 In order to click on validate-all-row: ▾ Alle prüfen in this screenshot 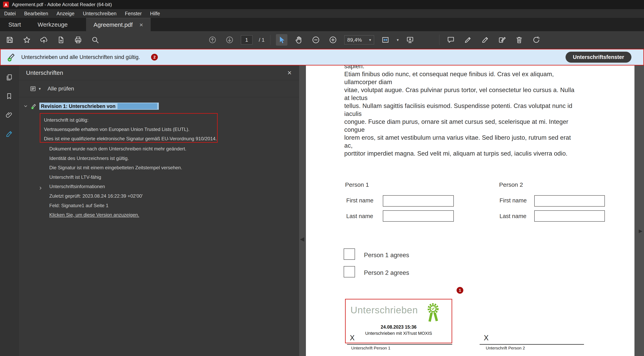, I will do `click(159, 89)`.